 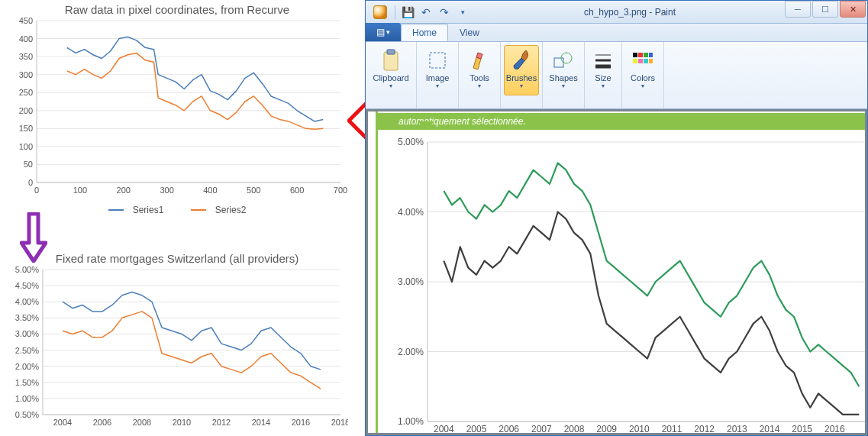 I want to click on image-label: Image, so click(x=438, y=78).